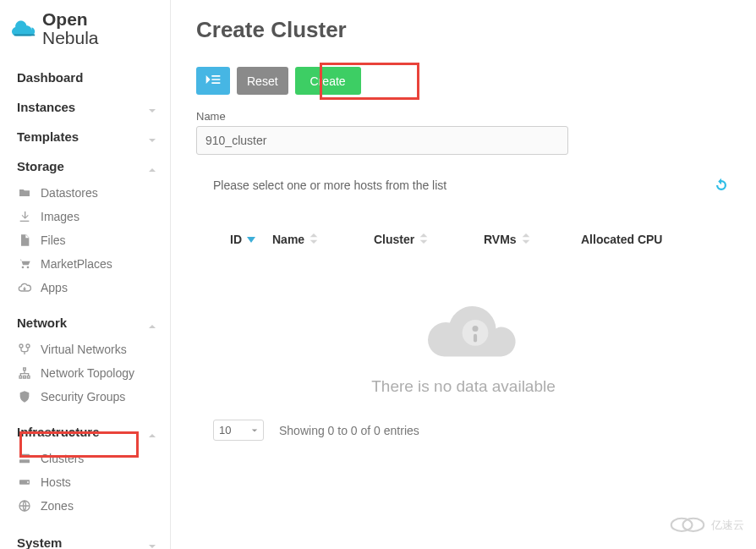 The height and width of the screenshot is (549, 756). What do you see at coordinates (85, 107) in the screenshot?
I see `nav-instances: Instances` at bounding box center [85, 107].